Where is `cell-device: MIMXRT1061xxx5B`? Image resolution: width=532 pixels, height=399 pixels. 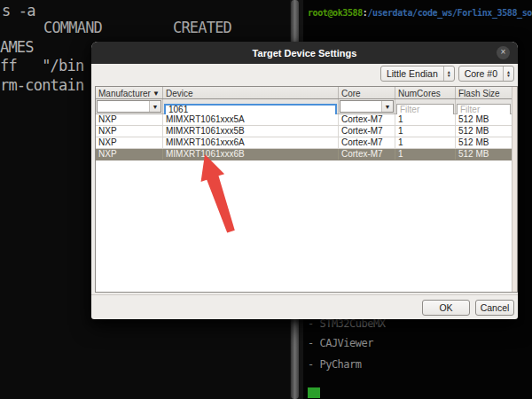
cell-device: MIMXRT1061xxx5B is located at coordinates (251, 131).